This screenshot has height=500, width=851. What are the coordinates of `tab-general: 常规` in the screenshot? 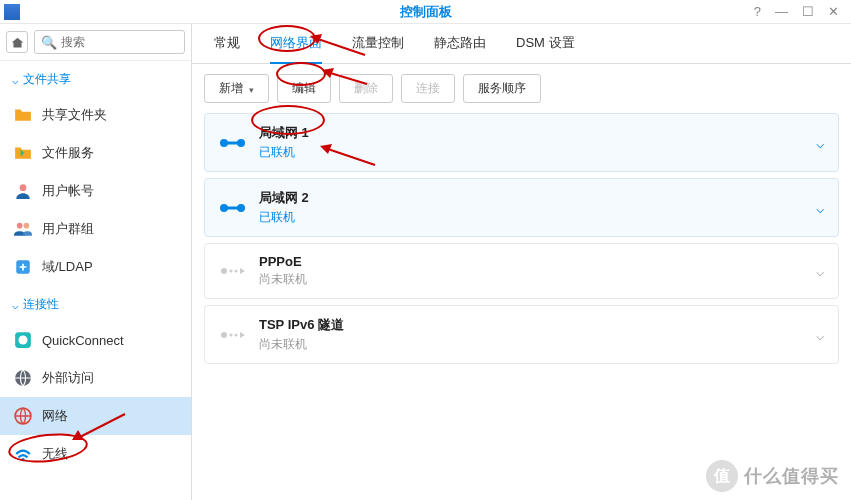 It's located at (227, 48).